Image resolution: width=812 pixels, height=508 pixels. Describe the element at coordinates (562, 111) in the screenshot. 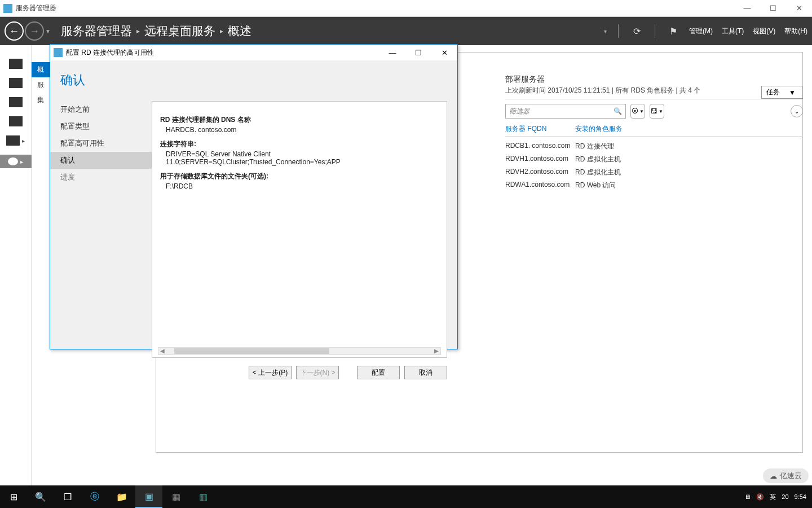

I see `filter-input` at that location.